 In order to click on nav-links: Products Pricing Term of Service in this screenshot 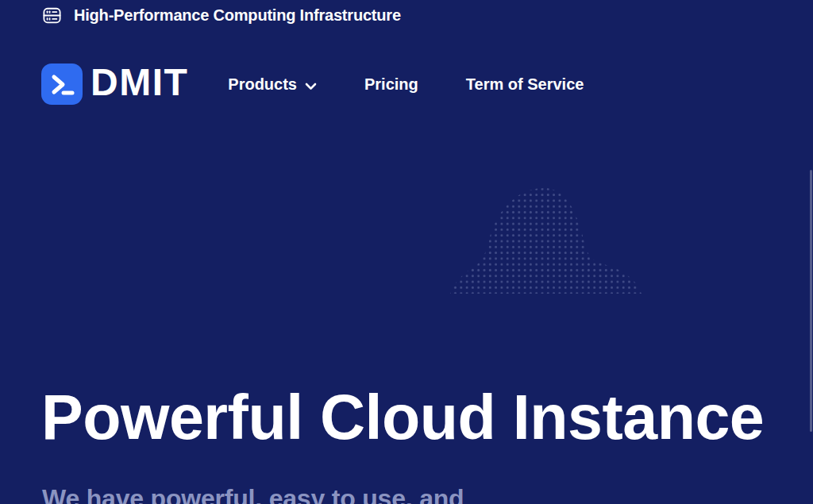, I will do `click(406, 84)`.